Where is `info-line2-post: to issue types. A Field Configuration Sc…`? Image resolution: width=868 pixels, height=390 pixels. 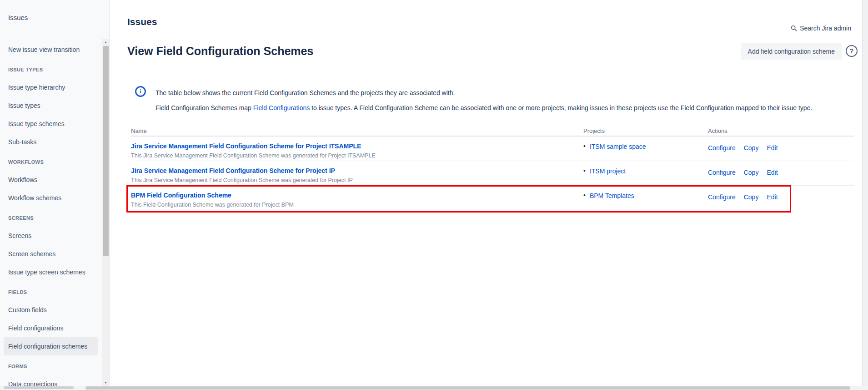 info-line2-post: to issue types. A Field Configuration Sc… is located at coordinates (561, 108).